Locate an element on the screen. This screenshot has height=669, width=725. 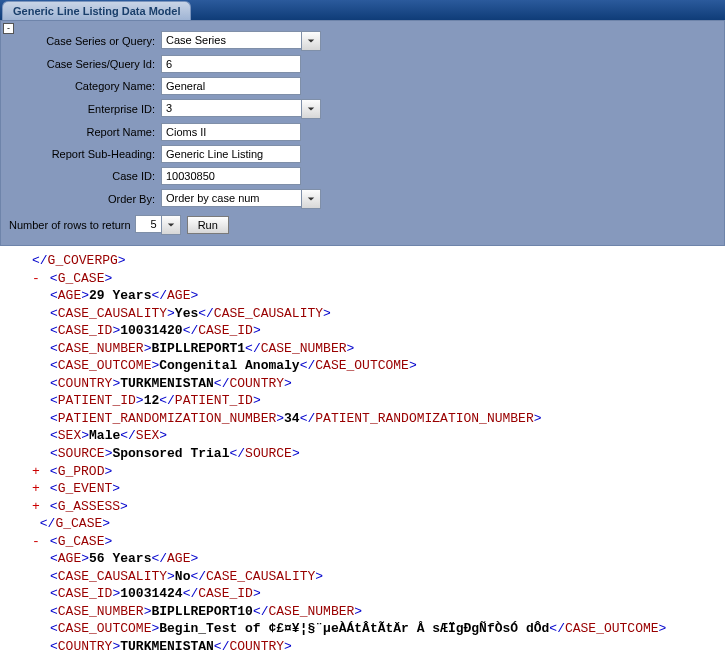
label-sub-heading: Report Sub-Heading: is located at coordinates (83, 154).